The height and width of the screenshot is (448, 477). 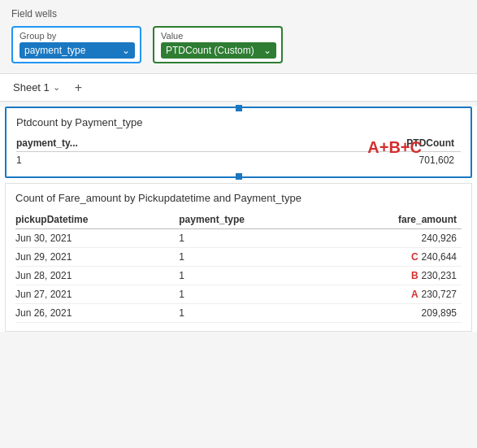 I want to click on cell-datetime: Jun 28, 2021, so click(x=98, y=276).